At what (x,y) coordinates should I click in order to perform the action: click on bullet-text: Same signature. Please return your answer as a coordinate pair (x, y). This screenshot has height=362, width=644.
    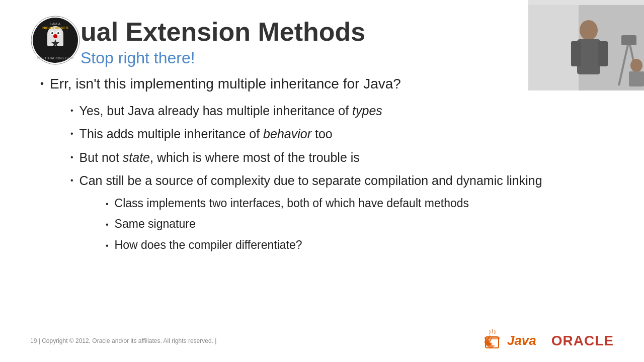
    Looking at the image, I should click on (364, 224).